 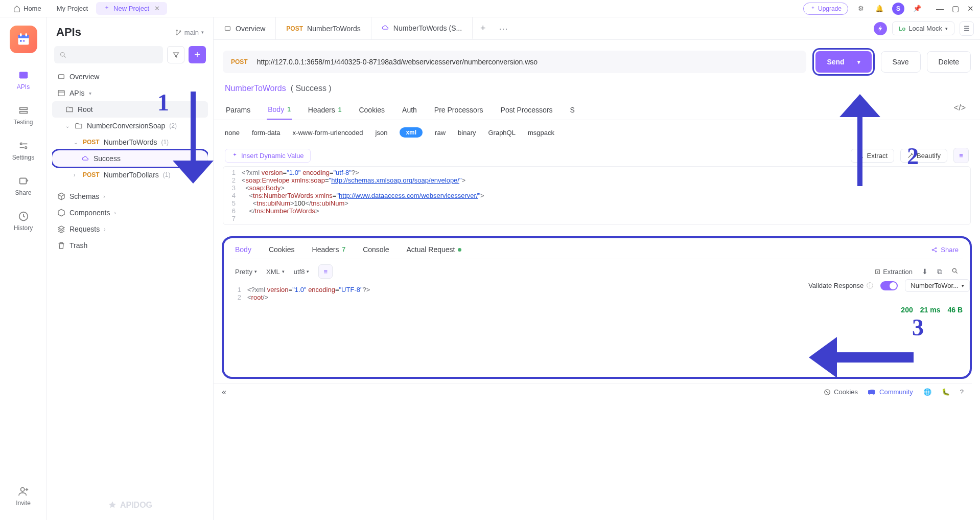 I want to click on format-select: XML ▾, so click(x=275, y=272).